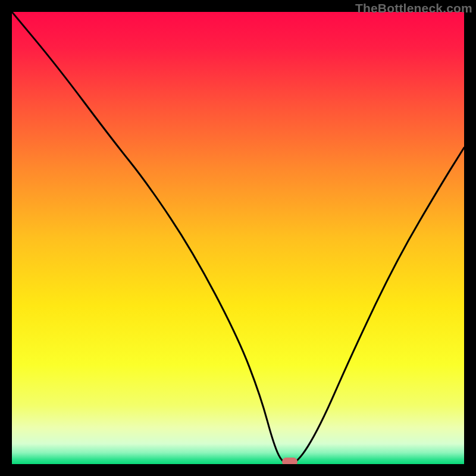  I want to click on optimal-point-marker, so click(290, 461).